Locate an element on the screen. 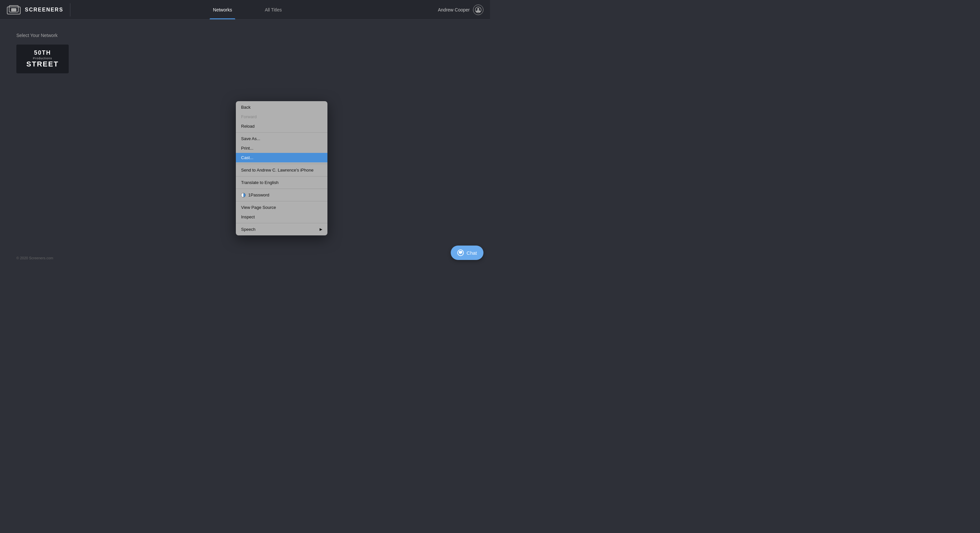  network-title-top: 50TH is located at coordinates (43, 53).